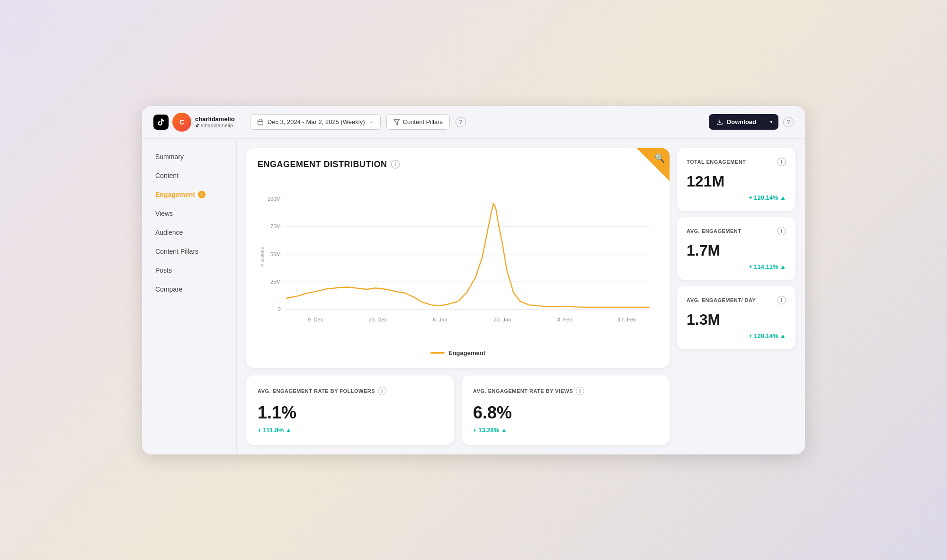 The width and height of the screenshot is (947, 560). I want to click on svg-text: 0, so click(279, 309).